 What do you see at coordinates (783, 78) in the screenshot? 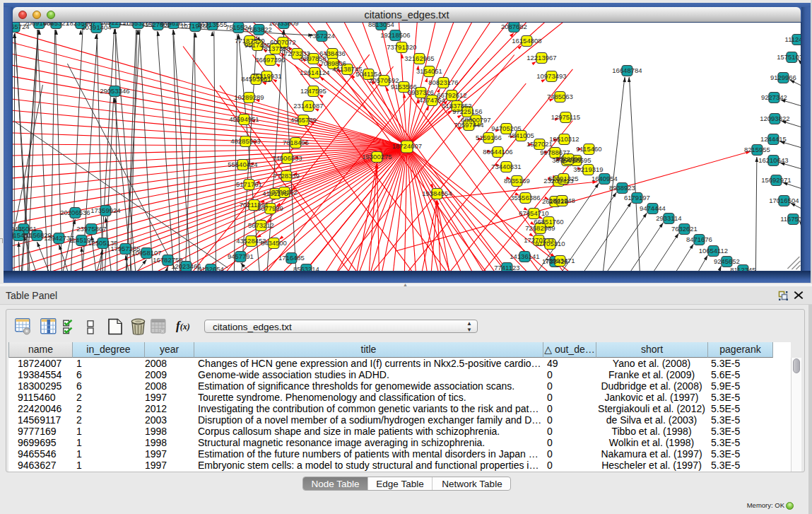
I see `svg-text: 9129966` at bounding box center [783, 78].